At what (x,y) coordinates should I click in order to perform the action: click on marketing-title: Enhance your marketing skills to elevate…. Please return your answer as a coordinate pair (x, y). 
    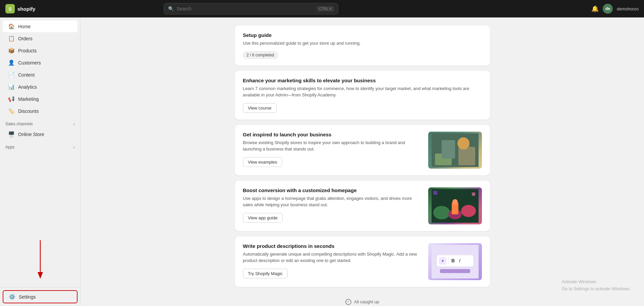
    Looking at the image, I should click on (362, 81).